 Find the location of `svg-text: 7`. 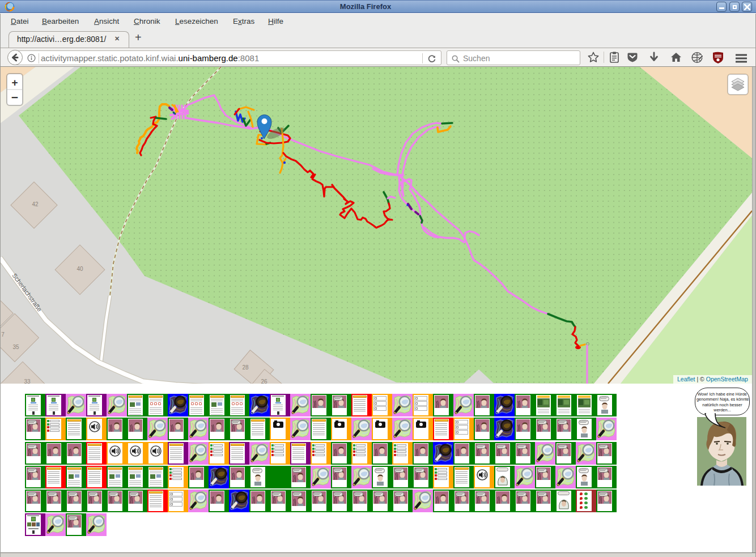

svg-text: 7 is located at coordinates (3, 334).